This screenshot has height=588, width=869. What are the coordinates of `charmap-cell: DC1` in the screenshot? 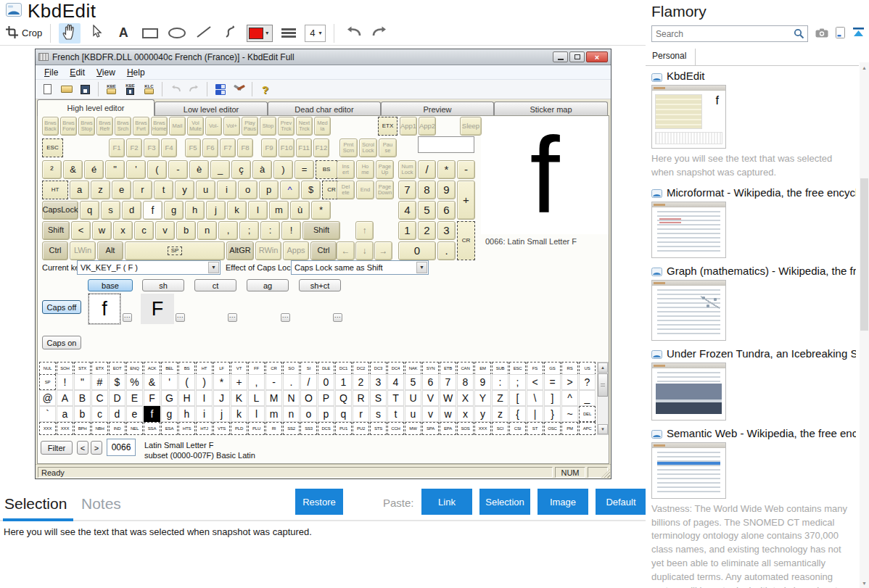 It's located at (344, 368).